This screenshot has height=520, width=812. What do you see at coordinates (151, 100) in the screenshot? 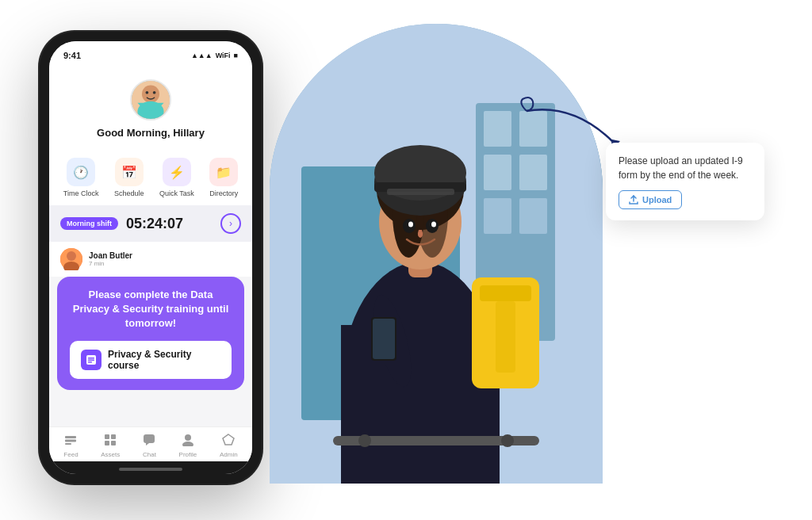
I see `avatar-face` at bounding box center [151, 100].